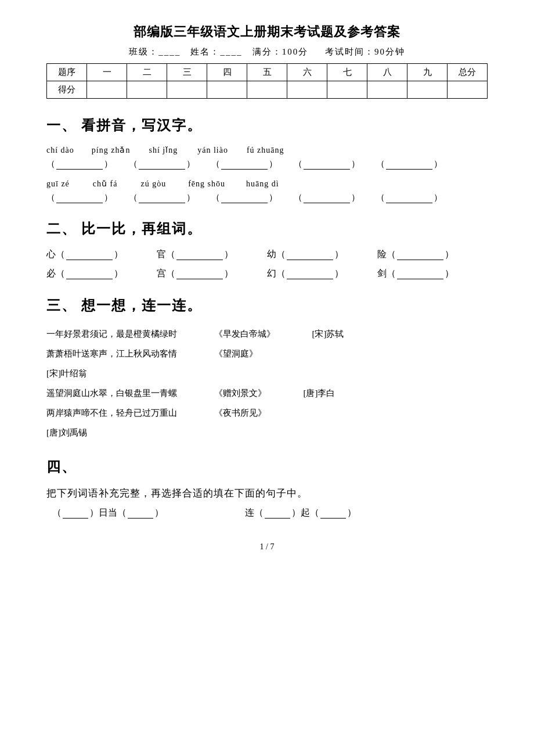 The width and height of the screenshot is (534, 756). I want to click on fill-item-3: （）, so click(244, 164).